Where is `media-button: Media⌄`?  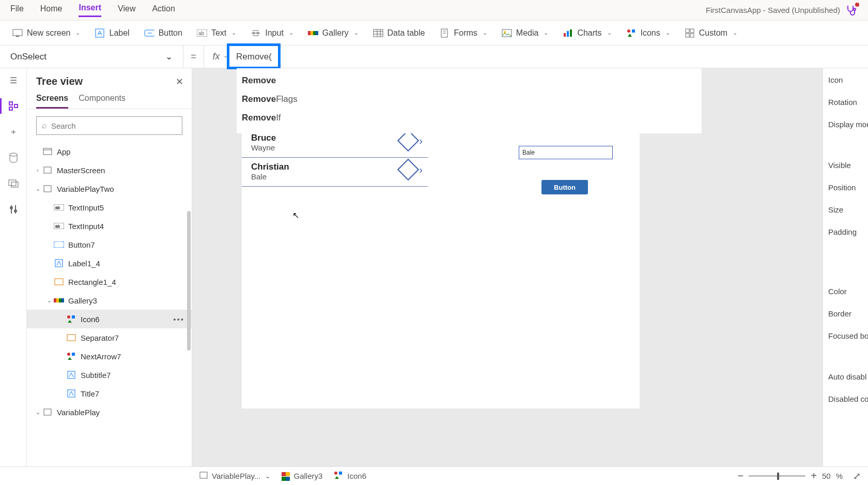 media-button: Media⌄ is located at coordinates (525, 33).